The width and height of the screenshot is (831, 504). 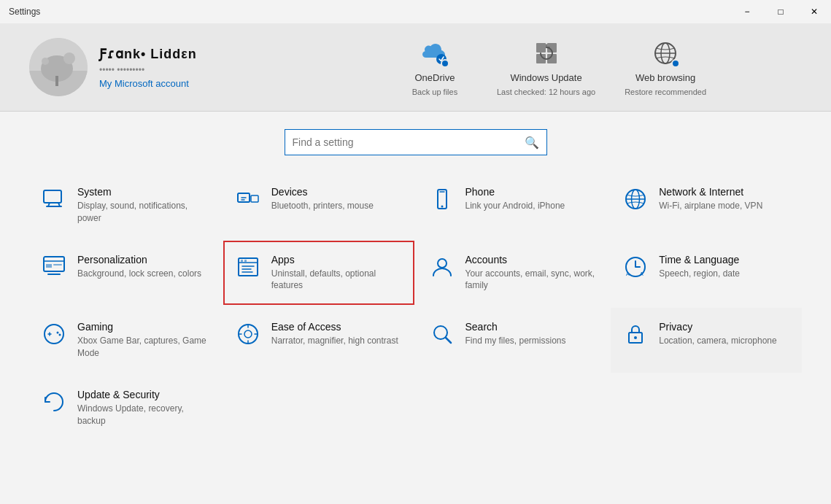 I want to click on close-button: ✕, so click(x=814, y=12).